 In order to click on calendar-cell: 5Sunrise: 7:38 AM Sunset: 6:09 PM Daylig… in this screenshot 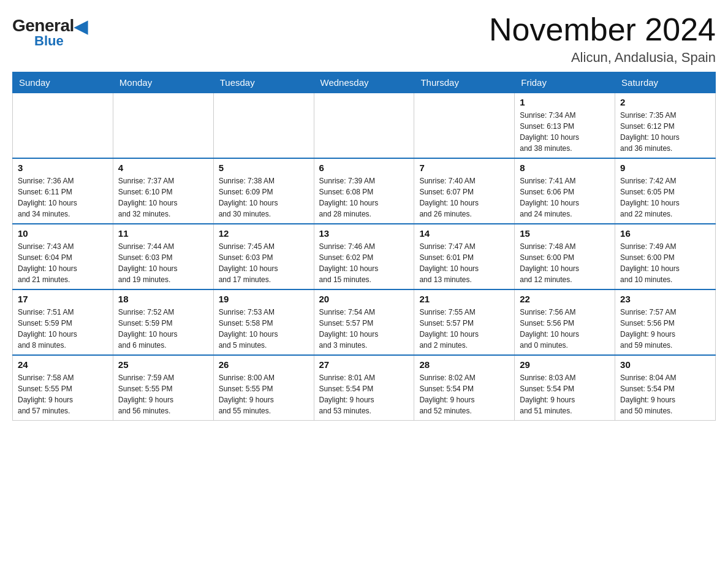, I will do `click(264, 191)`.